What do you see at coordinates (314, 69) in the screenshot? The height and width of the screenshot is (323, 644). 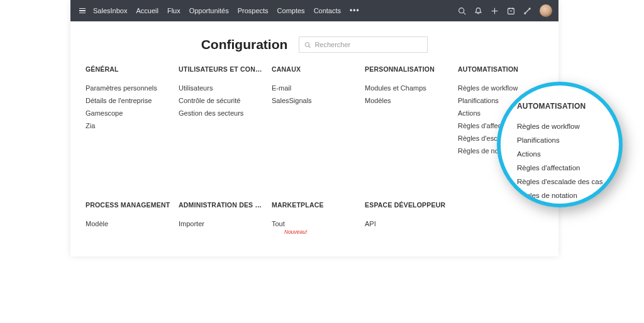 I see `section-title: CANAUX` at bounding box center [314, 69].